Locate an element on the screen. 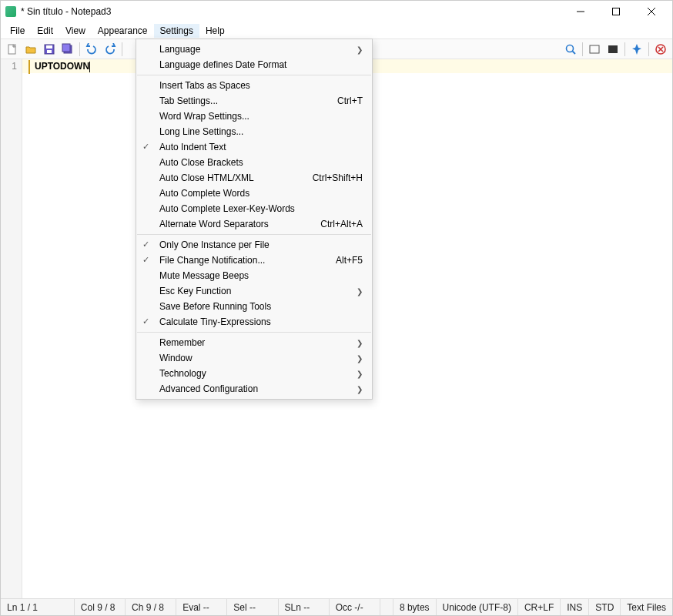 The width and height of the screenshot is (673, 616). menu-item-label: Language is located at coordinates (180, 49).